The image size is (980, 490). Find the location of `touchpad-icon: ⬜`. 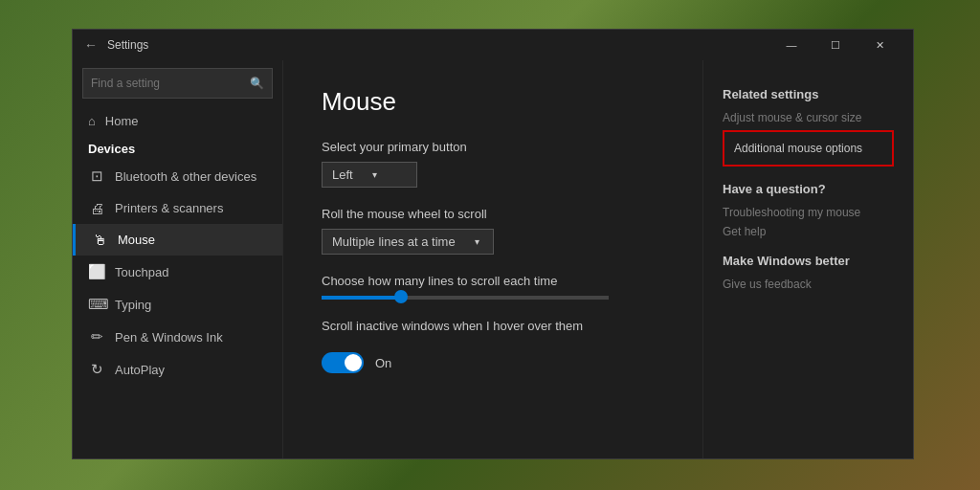

touchpad-icon: ⬜ is located at coordinates (97, 272).